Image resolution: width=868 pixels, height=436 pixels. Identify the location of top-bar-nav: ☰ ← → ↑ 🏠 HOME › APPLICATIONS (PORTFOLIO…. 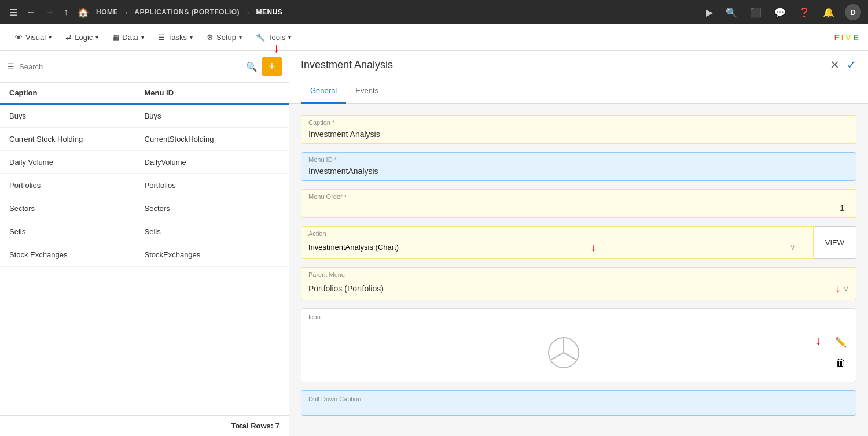
(145, 13).